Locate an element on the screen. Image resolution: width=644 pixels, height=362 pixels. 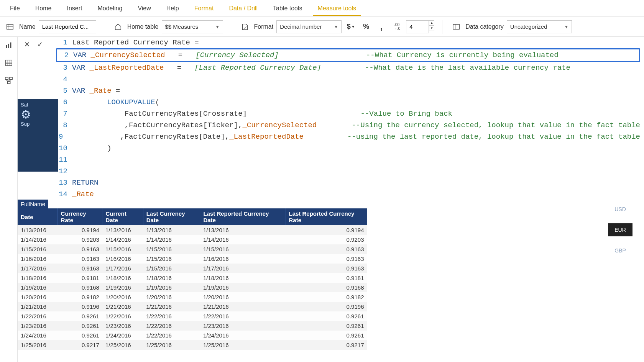
code-line: 5VAR _Rate = is located at coordinates (348, 91).